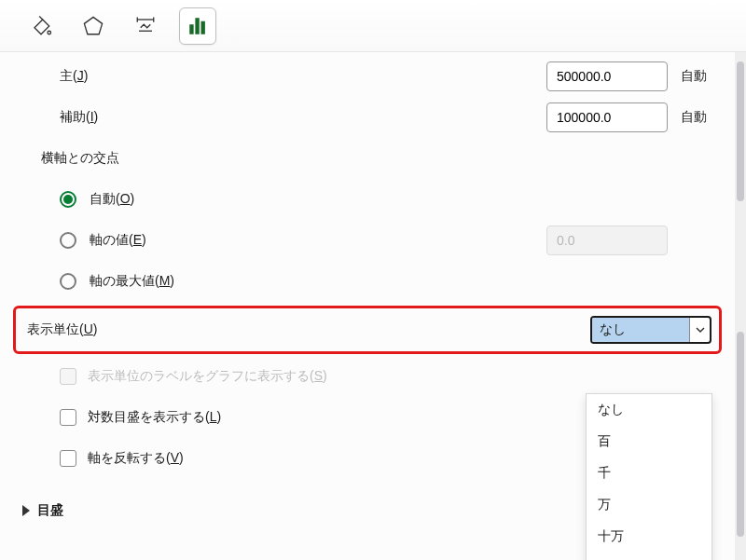  Describe the element at coordinates (649, 556) in the screenshot. I see `display-unit-option: 百万` at that location.